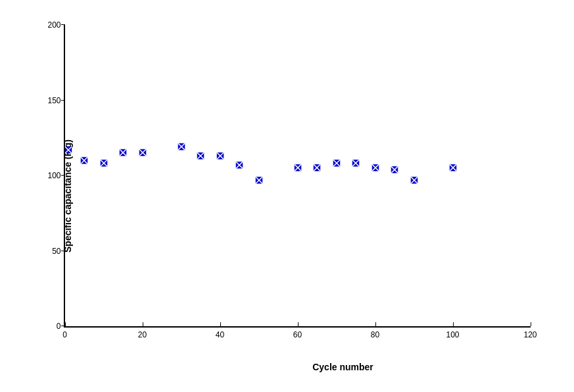 Image resolution: width=574 pixels, height=392 pixels. Describe the element at coordinates (452, 335) in the screenshot. I see `x-tick-label: 100` at that location.